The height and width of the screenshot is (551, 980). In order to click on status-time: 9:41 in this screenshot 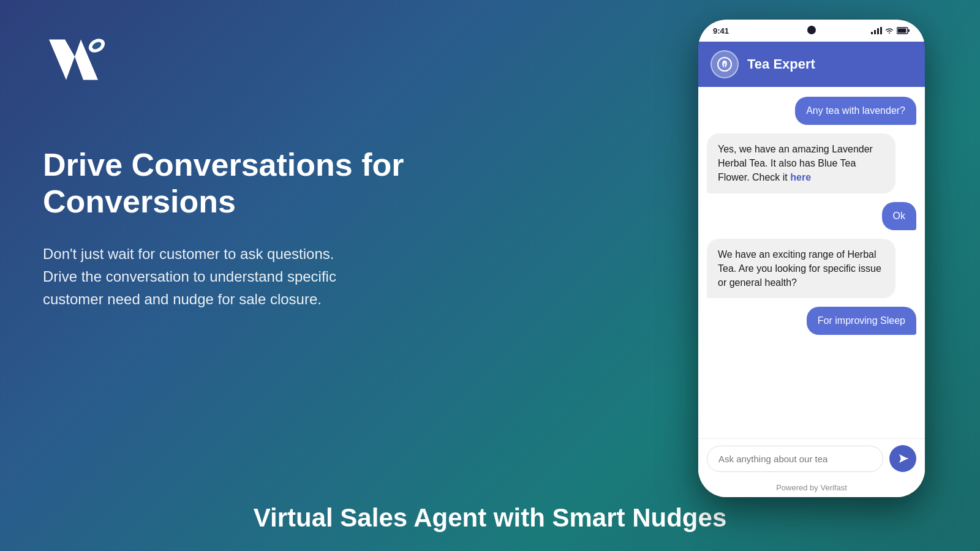, I will do `click(721, 31)`.